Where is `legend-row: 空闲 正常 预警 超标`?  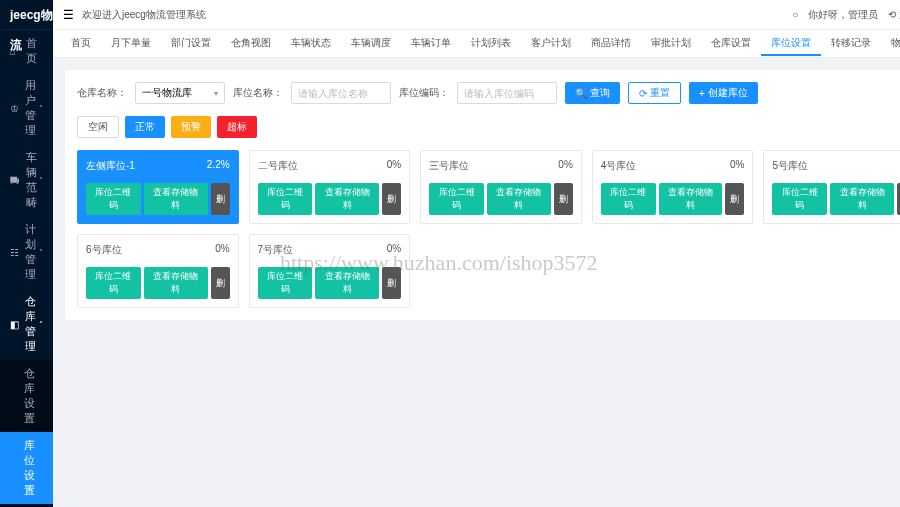 legend-row: 空闲 正常 预警 超标 is located at coordinates (488, 127).